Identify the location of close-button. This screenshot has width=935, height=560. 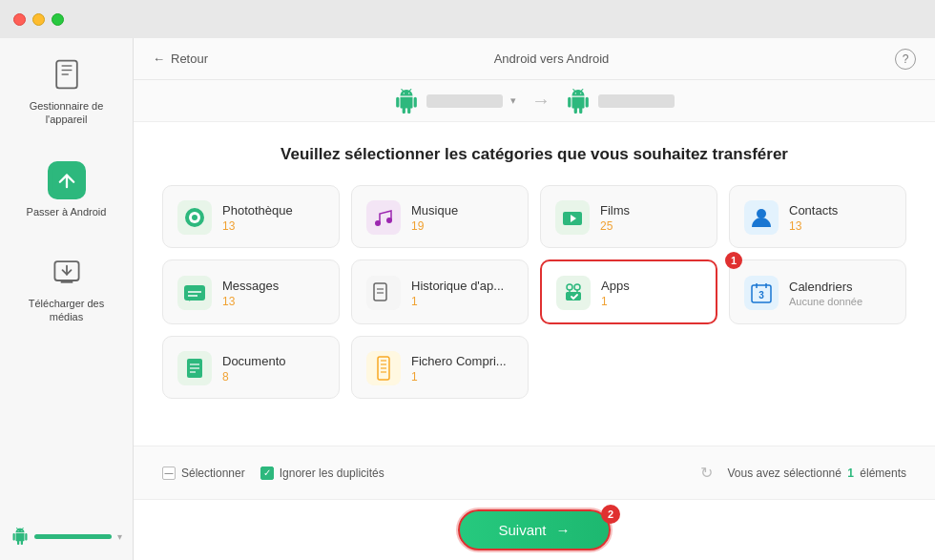
(19, 19).